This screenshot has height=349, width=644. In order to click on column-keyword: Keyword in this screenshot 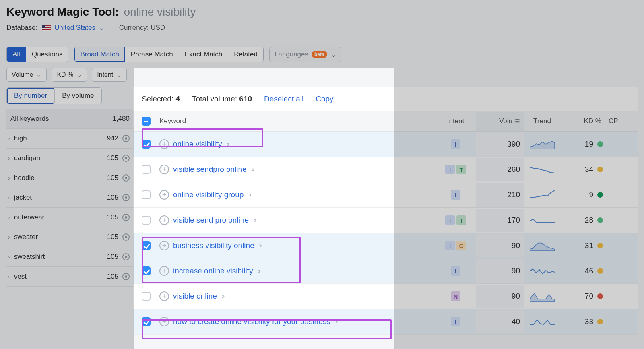, I will do `click(297, 121)`.